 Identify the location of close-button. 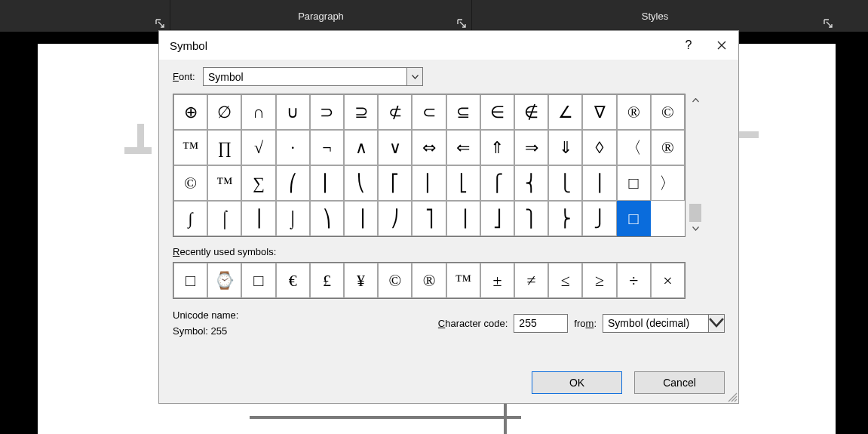
(722, 45).